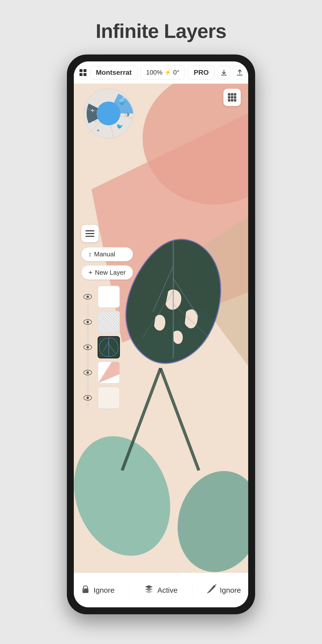 This screenshot has height=644, width=322. What do you see at coordinates (163, 72) in the screenshot?
I see `zoom-control: 100% ⚡ 0°` at bounding box center [163, 72].